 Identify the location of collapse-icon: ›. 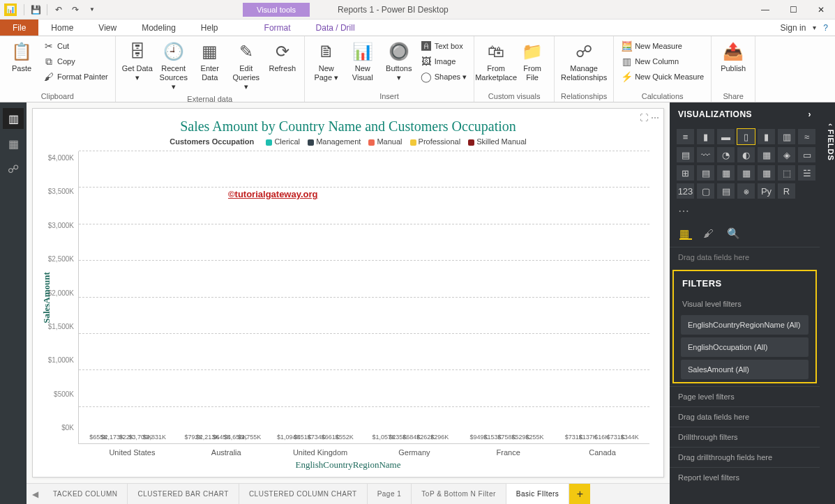
(811, 114).